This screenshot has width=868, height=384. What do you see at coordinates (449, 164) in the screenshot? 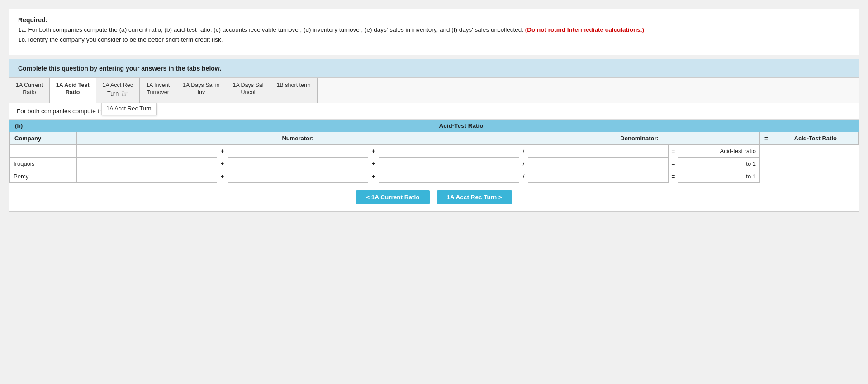
I see `denom1-input-iroquois` at bounding box center [449, 164].